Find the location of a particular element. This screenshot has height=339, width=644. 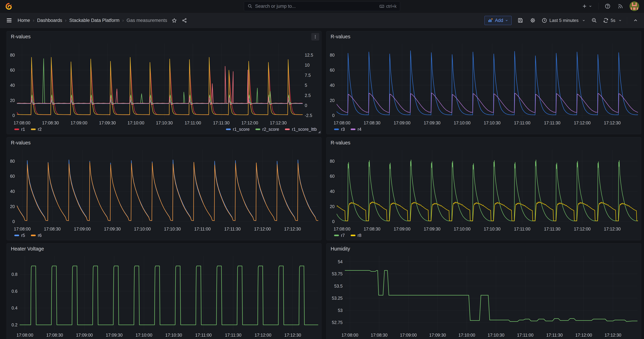

panel-title: Humidity is located at coordinates (340, 249).